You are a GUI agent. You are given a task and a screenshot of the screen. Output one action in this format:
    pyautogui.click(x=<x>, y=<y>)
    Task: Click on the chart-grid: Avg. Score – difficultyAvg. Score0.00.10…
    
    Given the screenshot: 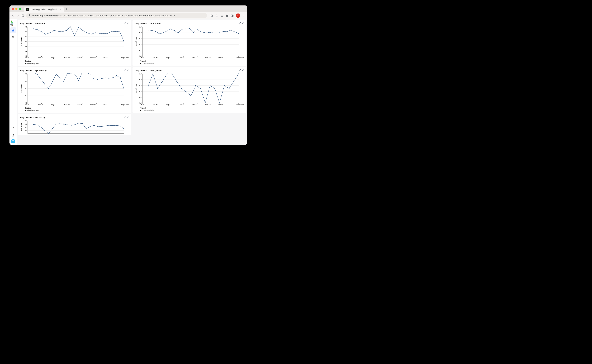 What is the action you would take?
    pyautogui.click(x=132, y=78)
    